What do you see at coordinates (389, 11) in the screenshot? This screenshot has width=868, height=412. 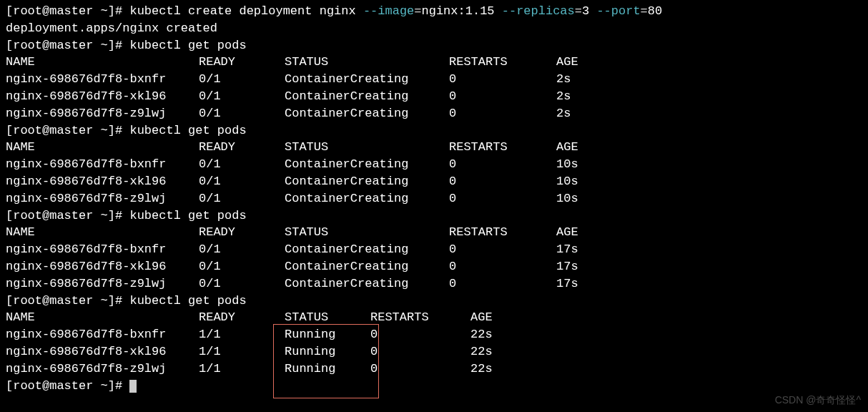 I see `flag-image: --image` at bounding box center [389, 11].